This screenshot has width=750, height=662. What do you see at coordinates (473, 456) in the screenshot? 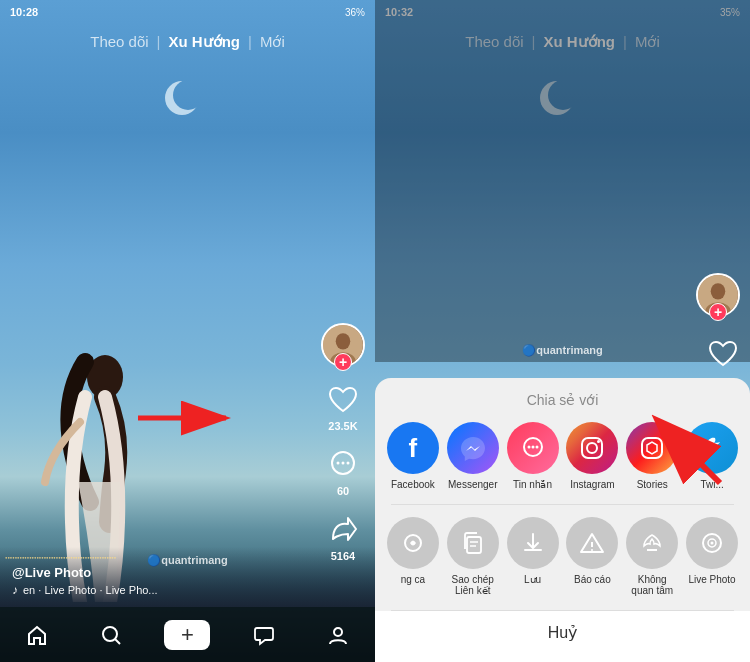
I see `share-messenger: Messenger` at bounding box center [473, 456].